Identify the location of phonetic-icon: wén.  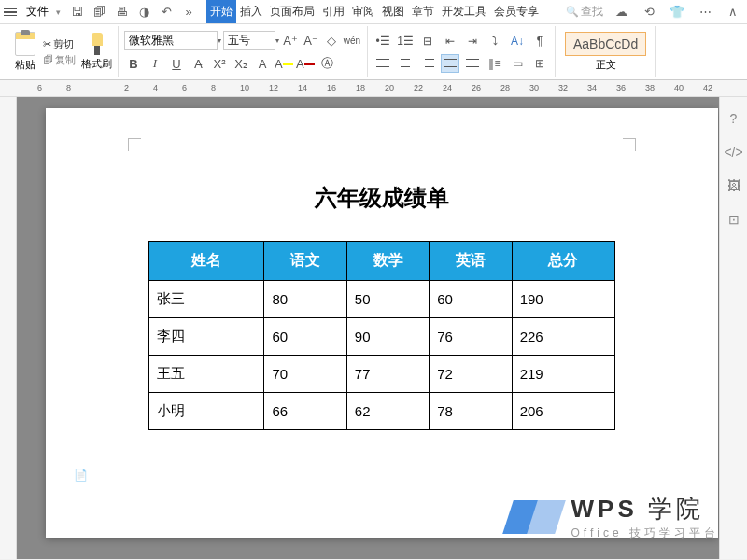
(352, 41).